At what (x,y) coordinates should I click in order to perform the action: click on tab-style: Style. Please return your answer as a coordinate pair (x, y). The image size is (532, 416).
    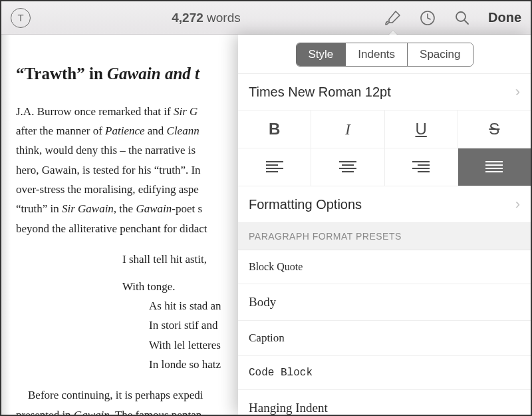
    Looking at the image, I should click on (321, 55).